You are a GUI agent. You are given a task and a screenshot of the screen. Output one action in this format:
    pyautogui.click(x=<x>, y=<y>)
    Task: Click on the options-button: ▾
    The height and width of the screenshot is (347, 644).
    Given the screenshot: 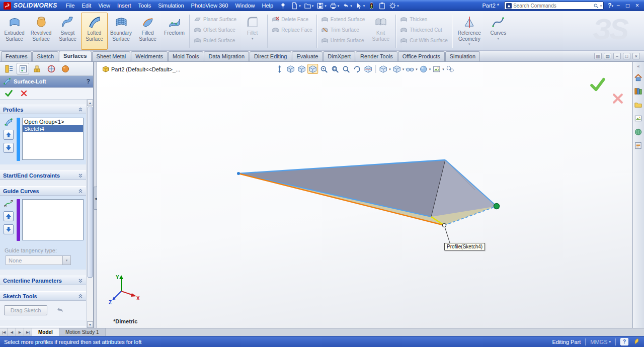 What is the action you would take?
    pyautogui.click(x=394, y=6)
    